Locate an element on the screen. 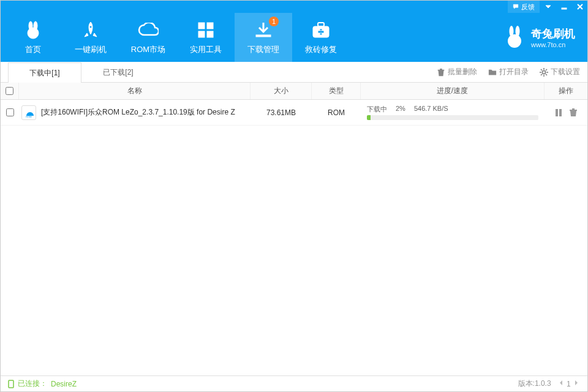  col-name: 名称 is located at coordinates (135, 91).